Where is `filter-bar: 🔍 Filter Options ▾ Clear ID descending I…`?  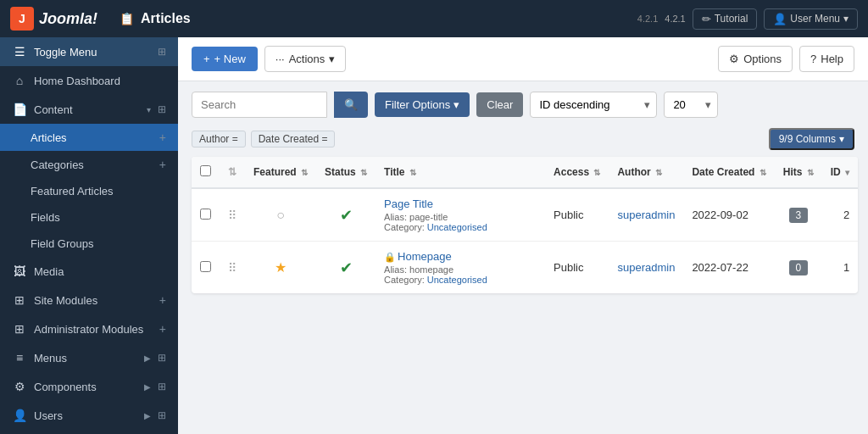 filter-bar: 🔍 Filter Options ▾ Clear ID descending I… is located at coordinates (523, 105).